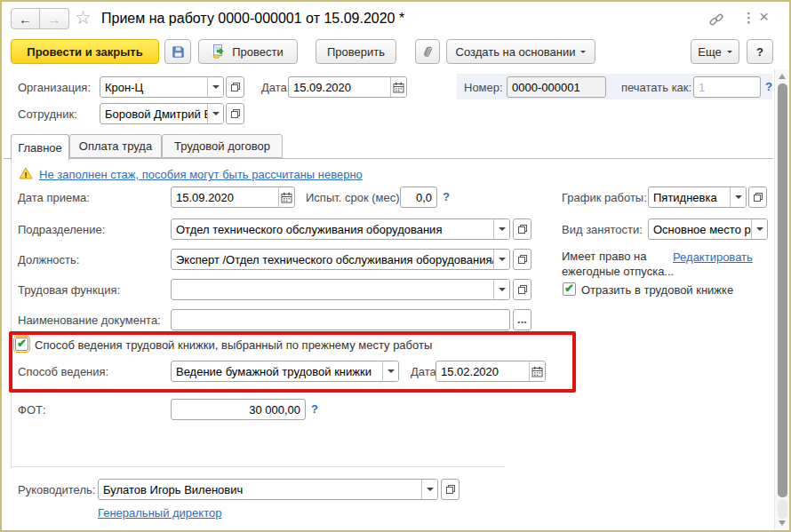 The image size is (791, 532). I want to click on tab-main: Главное, so click(40, 147).